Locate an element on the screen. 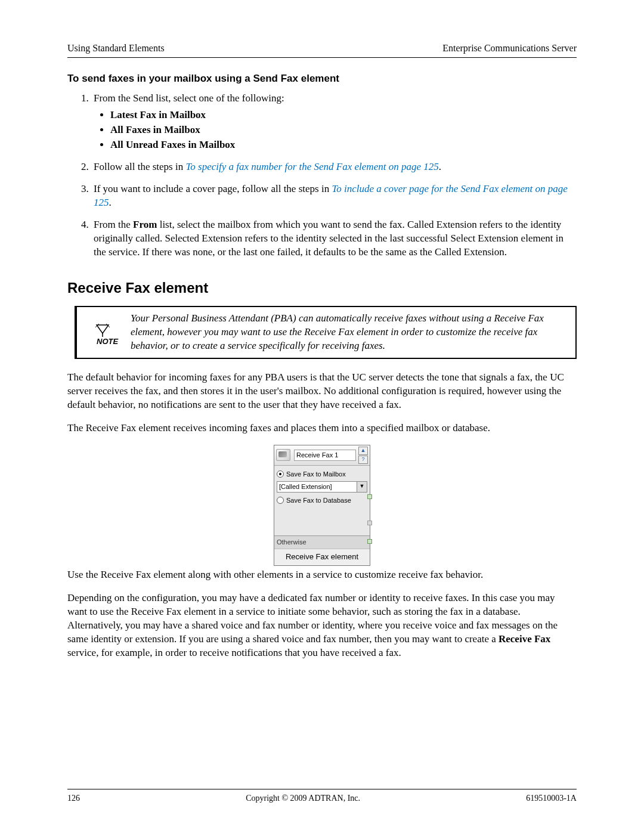  bullet-list: Latest Fax in Mailbox All Faxes in Mailb… is located at coordinates (335, 130).